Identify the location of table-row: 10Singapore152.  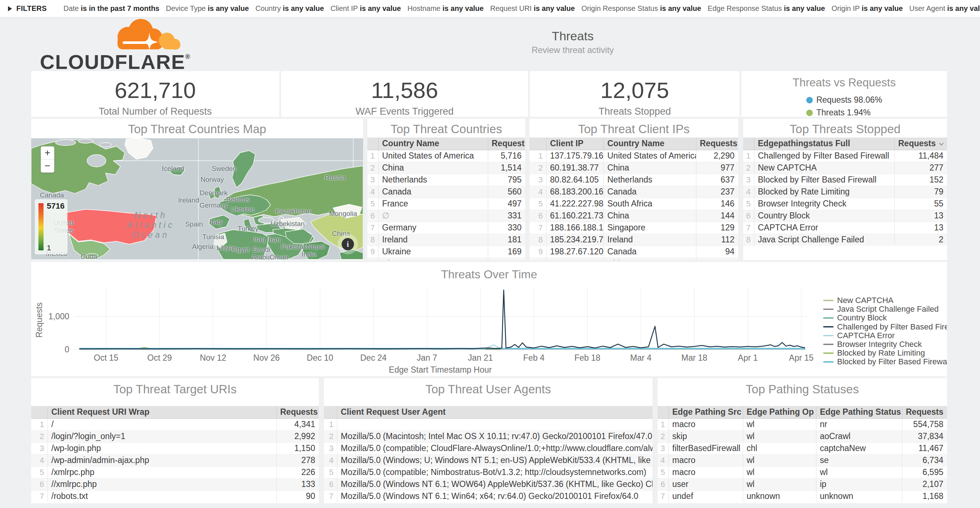
(446, 259).